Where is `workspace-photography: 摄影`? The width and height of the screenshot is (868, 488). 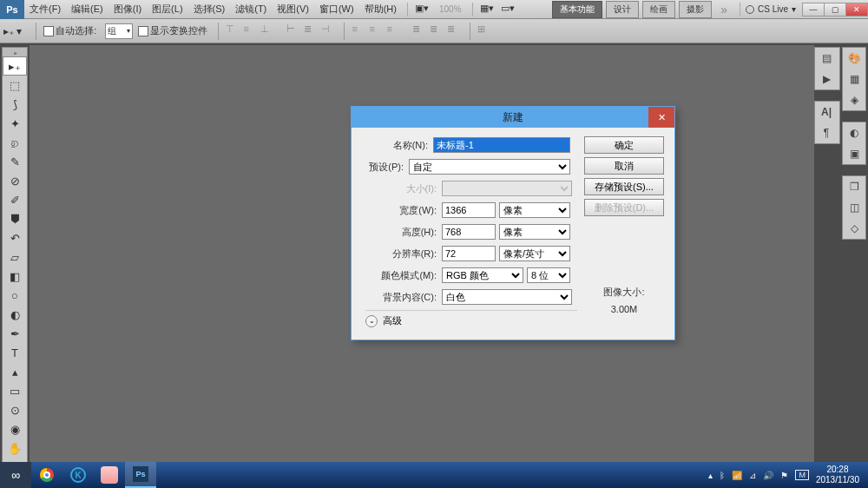
workspace-photography: 摄影 is located at coordinates (695, 10).